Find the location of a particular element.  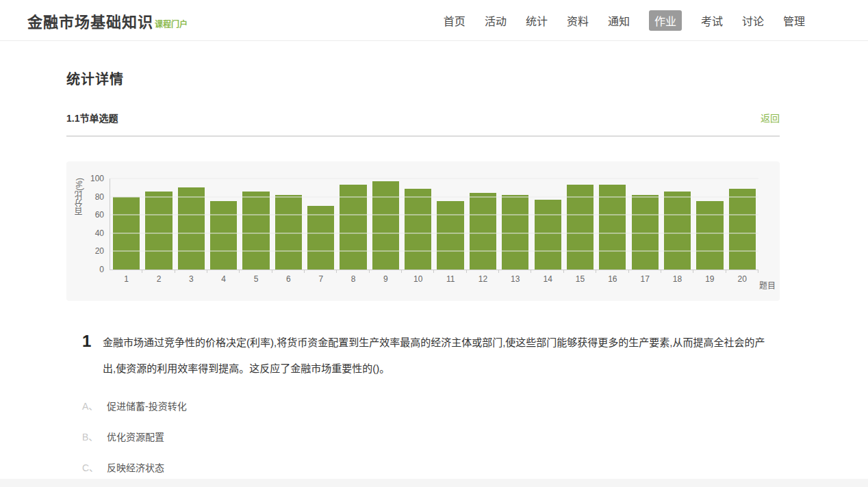

x-axis-label: 题目 is located at coordinates (767, 285).